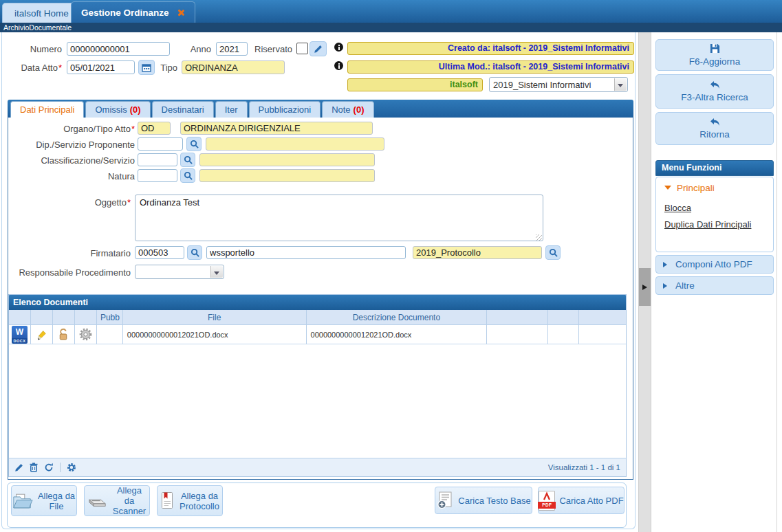  Describe the element at coordinates (100, 253) in the screenshot. I see `firmatario-label: Firmatario` at that location.